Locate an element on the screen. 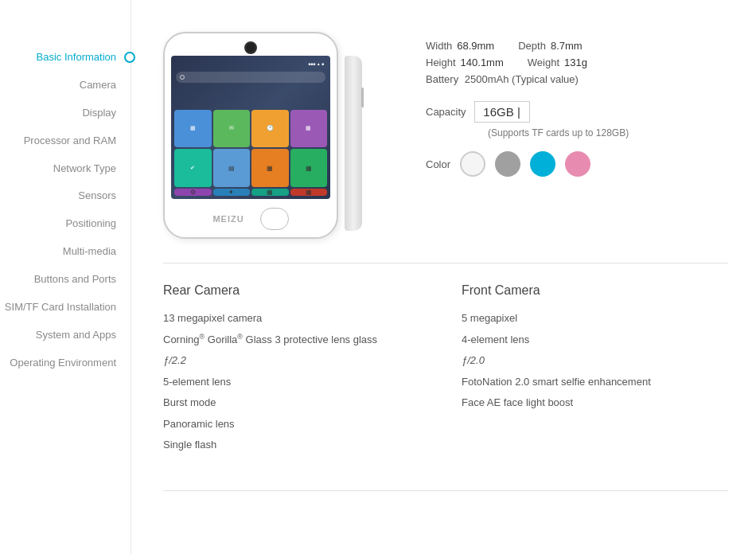 The width and height of the screenshot is (756, 554). spec-width: Width 68.9mm is located at coordinates (460, 46).